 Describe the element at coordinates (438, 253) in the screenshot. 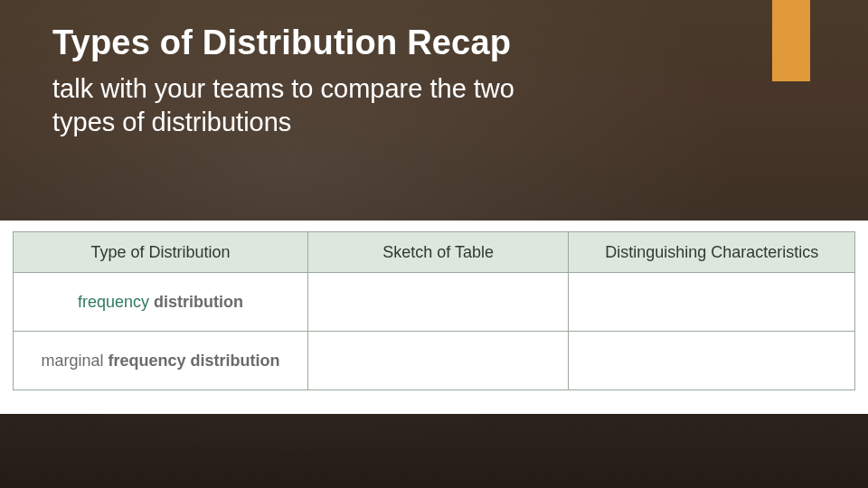

I see `col-header-sketch: Sketch of Table` at that location.